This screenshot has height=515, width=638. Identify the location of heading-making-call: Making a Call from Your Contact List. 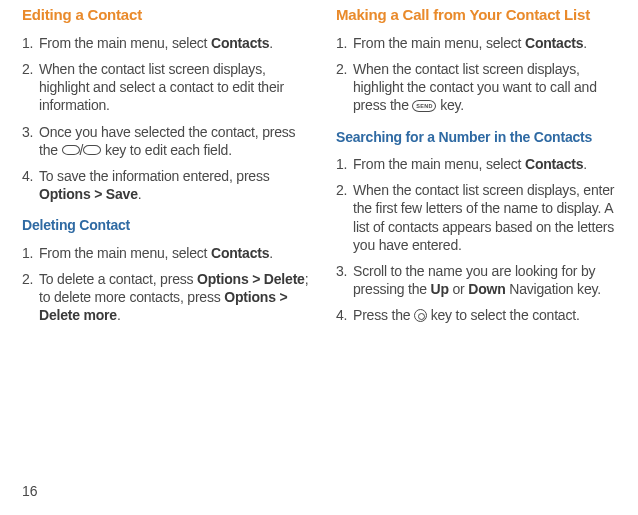
(480, 16).